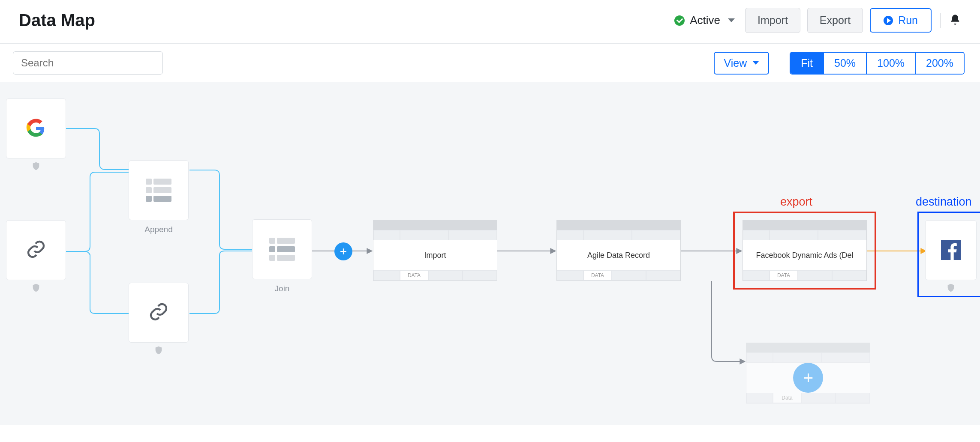 The height and width of the screenshot is (442, 980). Describe the element at coordinates (742, 63) in the screenshot. I see `view-dropdown: View` at that location.